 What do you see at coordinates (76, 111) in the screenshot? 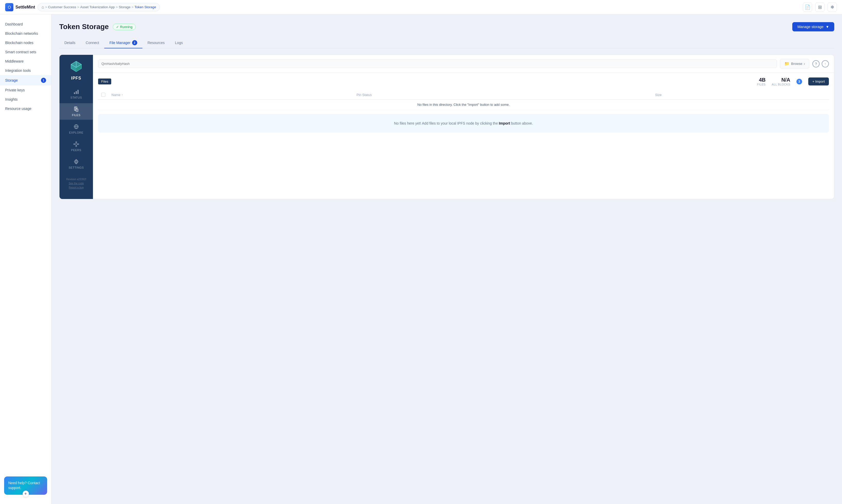
I see `ipfs-nav-files: FILES` at bounding box center [76, 111].